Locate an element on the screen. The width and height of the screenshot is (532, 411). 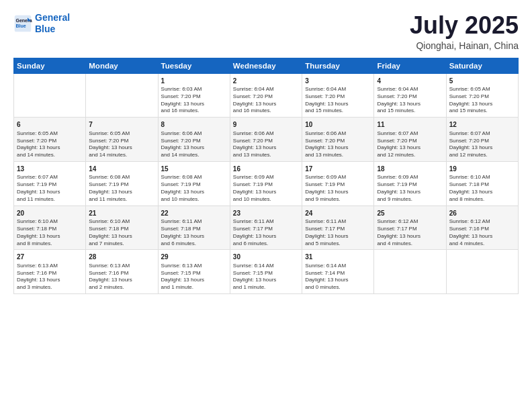
day-cell: 25Sunrise: 6:12 AM Sunset: 7:17 PM Dayli… is located at coordinates (410, 228).